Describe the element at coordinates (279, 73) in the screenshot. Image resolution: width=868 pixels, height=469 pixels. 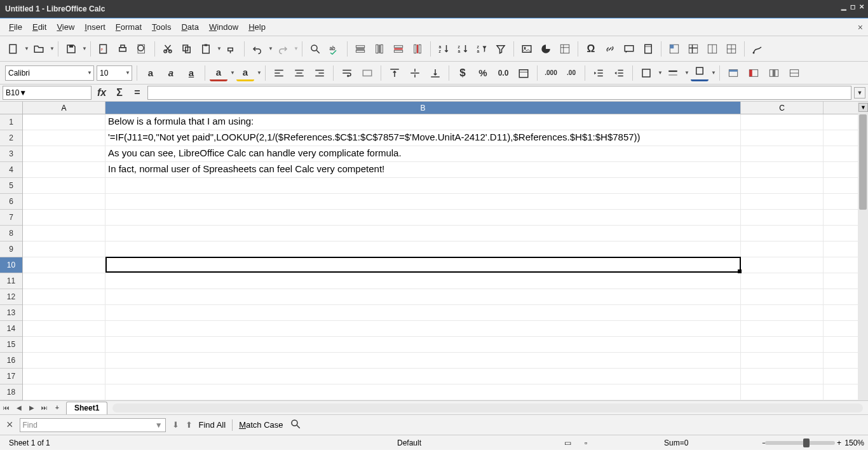
I see `align-left-icon` at that location.